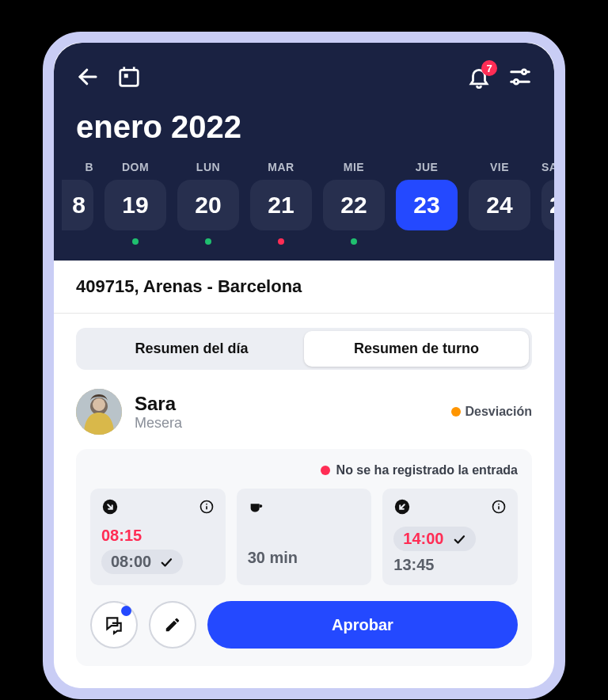 The image size is (608, 700). What do you see at coordinates (293, 404) in the screenshot?
I see `employee-name: Sara` at bounding box center [293, 404].